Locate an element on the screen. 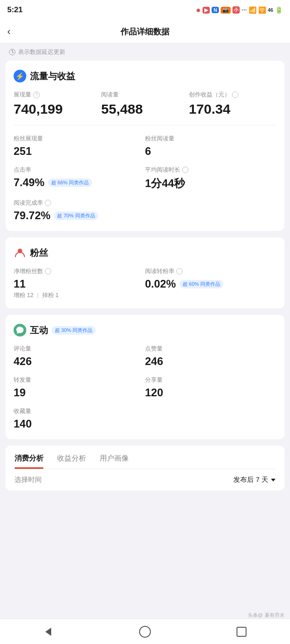  fans-section-header: 粉丝 is located at coordinates (145, 253).